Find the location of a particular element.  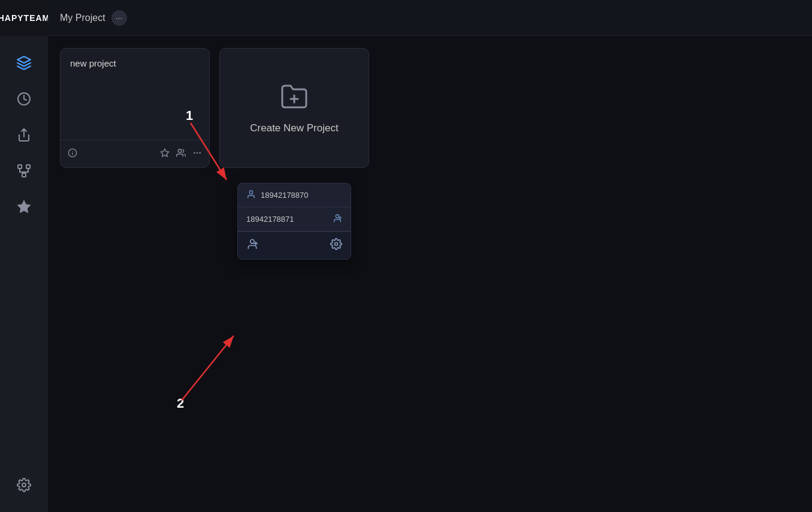

sidebar-item-clock is located at coordinates (24, 99).